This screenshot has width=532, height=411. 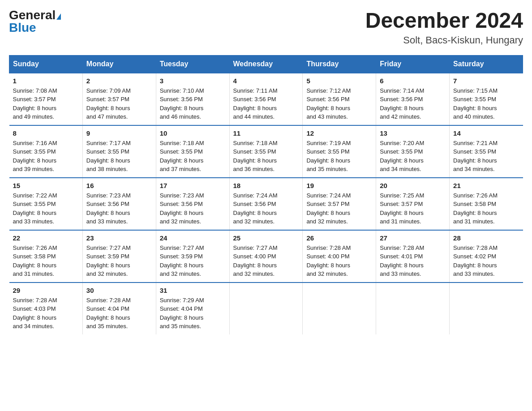 I want to click on day-number: 16, so click(x=119, y=185).